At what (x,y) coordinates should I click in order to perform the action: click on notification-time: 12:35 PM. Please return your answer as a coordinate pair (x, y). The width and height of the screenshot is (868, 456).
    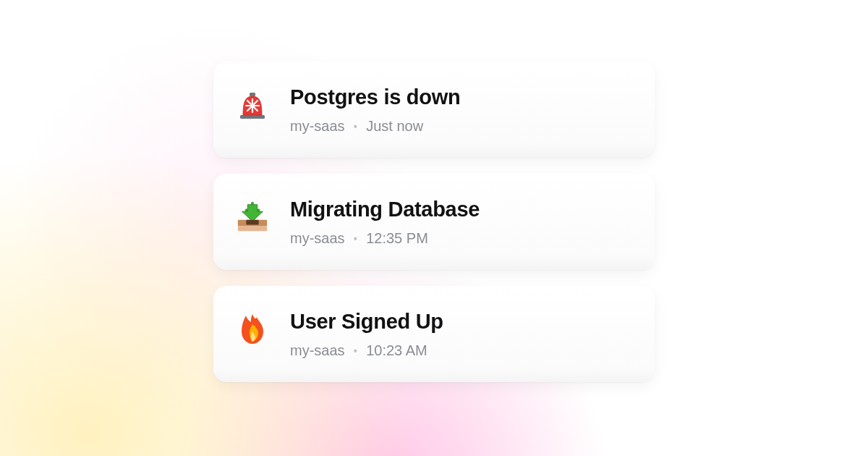
    Looking at the image, I should click on (397, 239).